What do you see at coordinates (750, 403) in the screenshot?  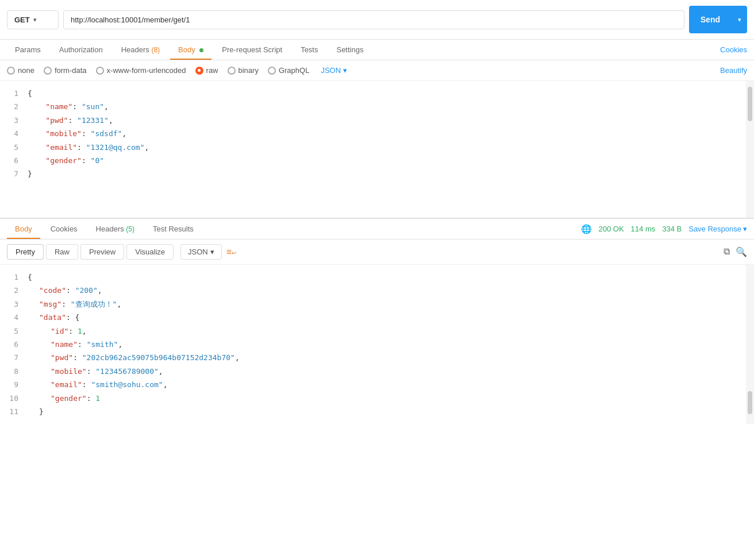 I see `response-scrollbar-thumb` at bounding box center [750, 403].